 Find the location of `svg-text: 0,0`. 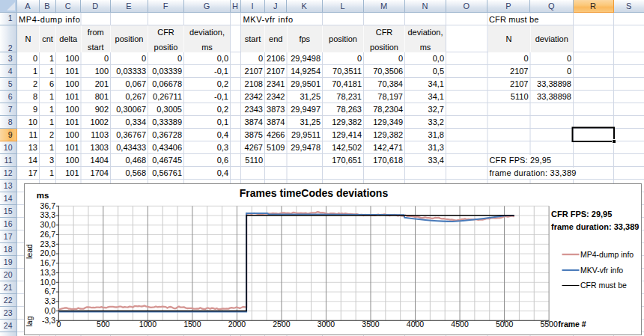

svg-text: 0,0 is located at coordinates (49, 310).